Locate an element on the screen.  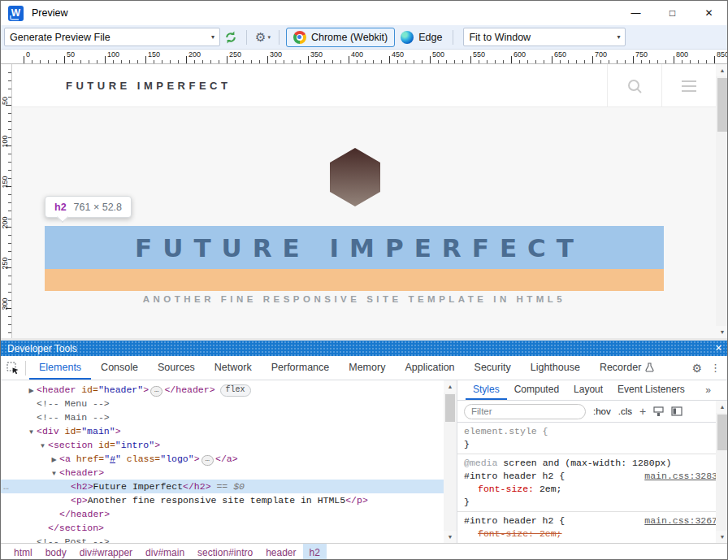
style-rule-media-3283: @media screen and (max-width: 1280px) #i… is located at coordinates (593, 483).